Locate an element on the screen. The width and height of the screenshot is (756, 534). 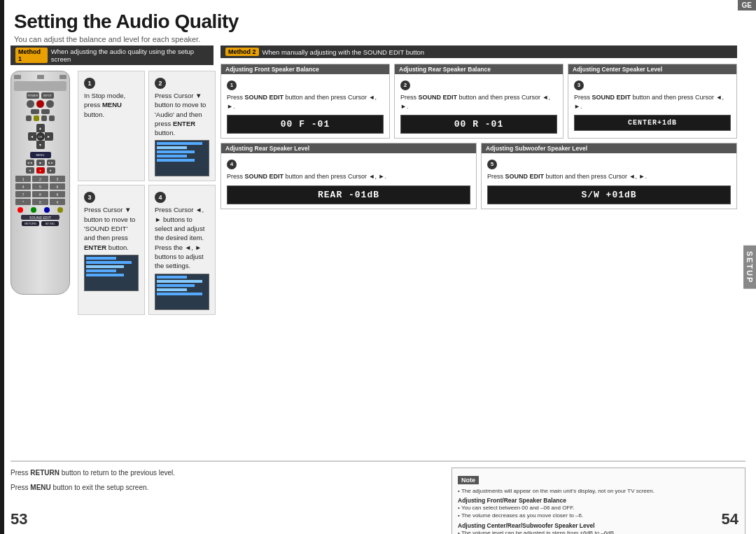
note-text-3: • The volume decreases as you move close… is located at coordinates (598, 515).